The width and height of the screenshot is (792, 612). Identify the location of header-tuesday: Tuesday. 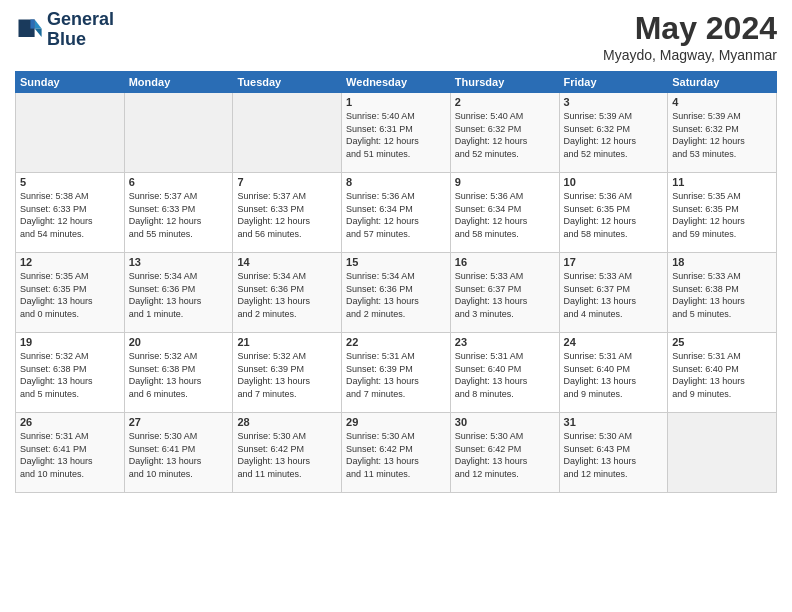
(288, 82).